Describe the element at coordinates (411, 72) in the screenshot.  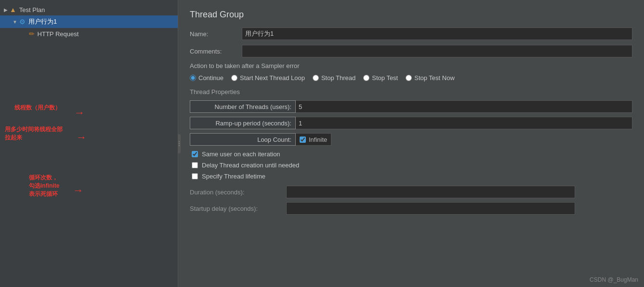
I see `action-section: Action to be taken after a Sampler error…` at that location.